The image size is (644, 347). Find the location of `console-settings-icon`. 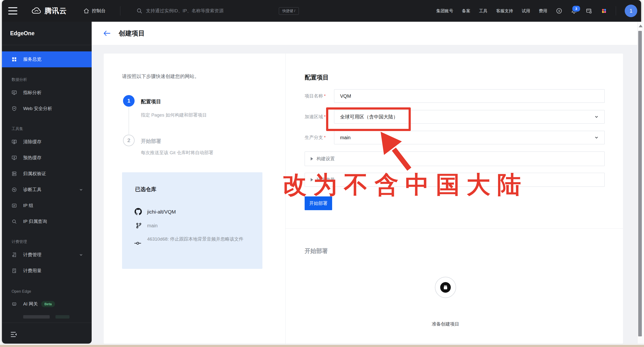

console-settings-icon is located at coordinates (589, 11).